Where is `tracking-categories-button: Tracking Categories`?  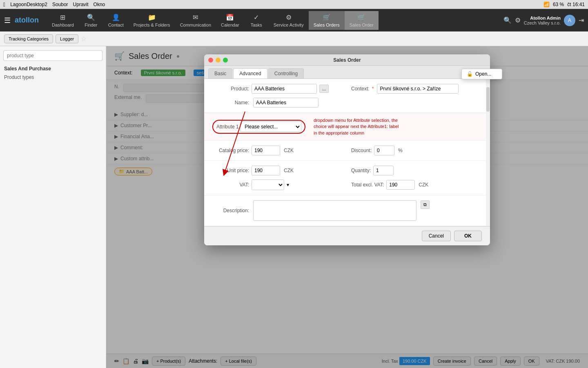
tracking-categories-button: Tracking Categories is located at coordinates (29, 39).